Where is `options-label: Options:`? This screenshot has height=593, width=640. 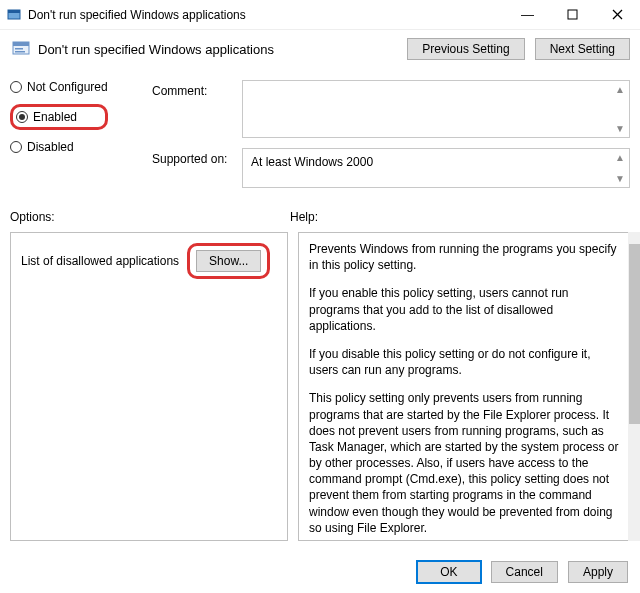
options-label: Options: is located at coordinates (150, 217).